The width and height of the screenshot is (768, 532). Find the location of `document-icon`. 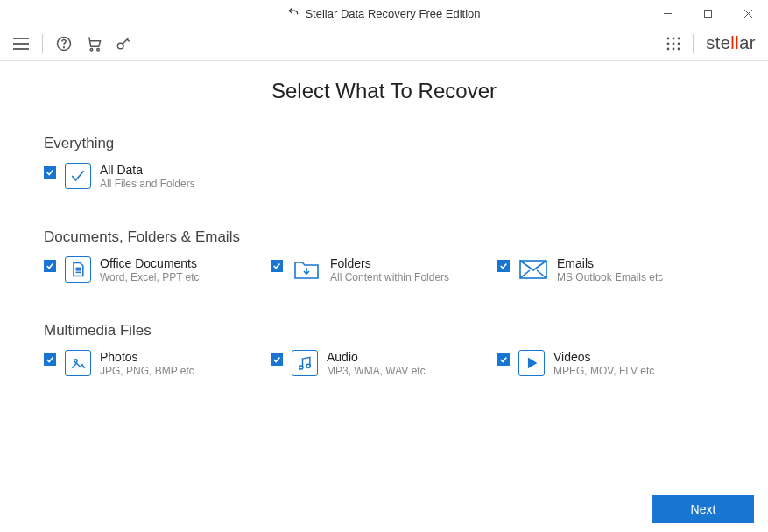

document-icon is located at coordinates (78, 270).